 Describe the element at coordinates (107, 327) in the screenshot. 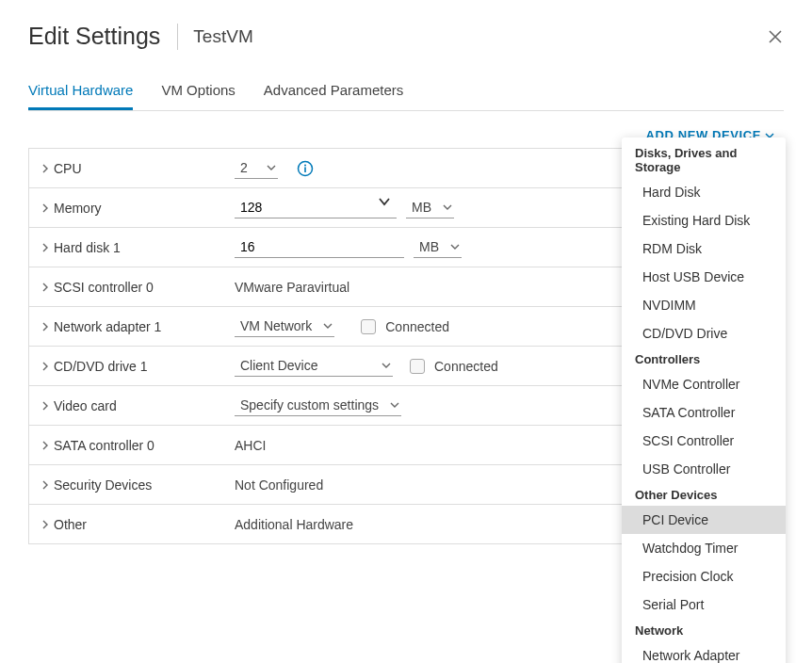

I see `network-adapter-1-label: Network adapter 1` at that location.